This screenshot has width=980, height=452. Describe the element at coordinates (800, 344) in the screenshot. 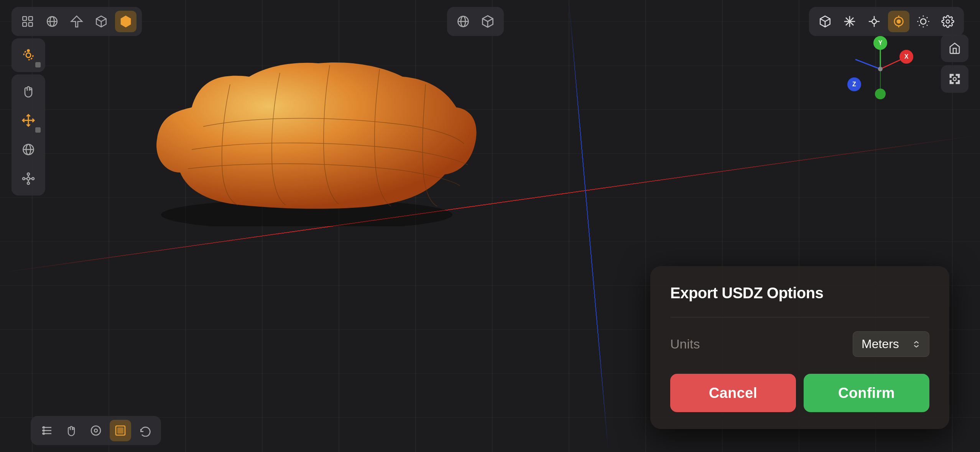

I see `units-row: Units Meters` at that location.